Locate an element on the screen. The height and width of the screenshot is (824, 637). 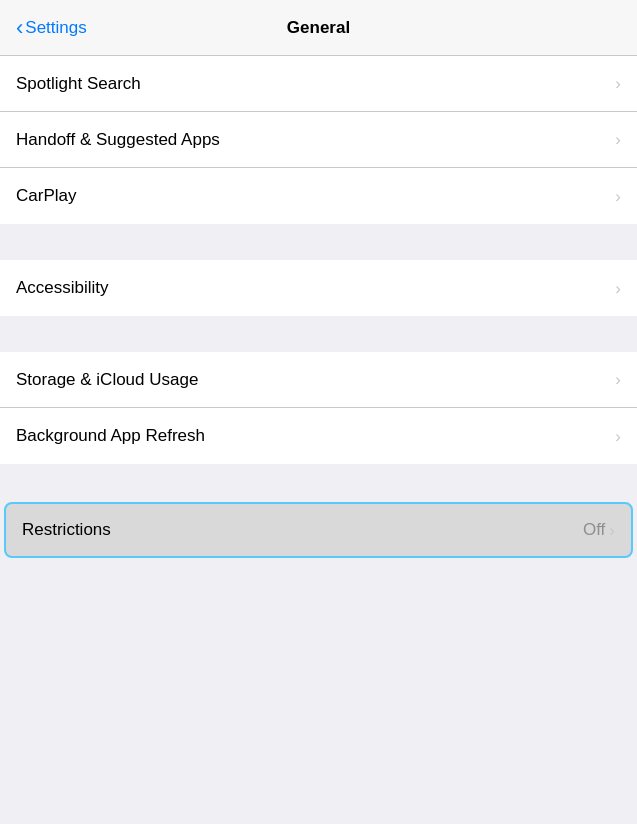
background-refresh-item: Background App Refresh › is located at coordinates (318, 436).